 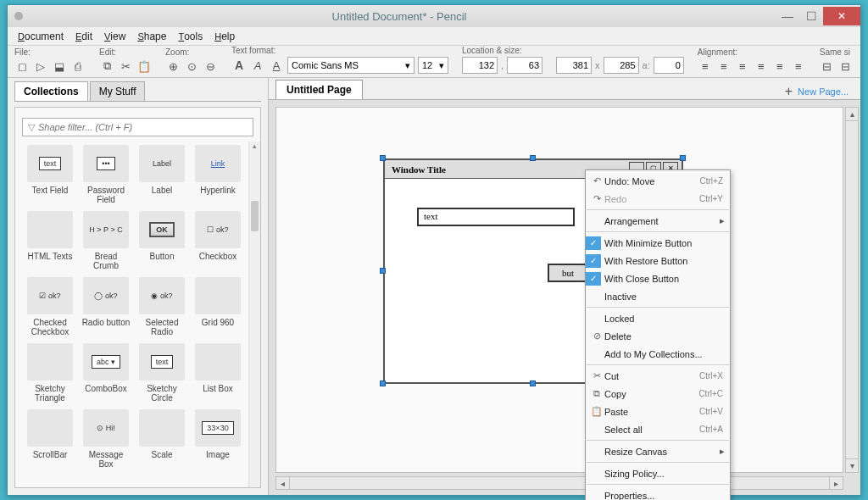 I want to click on ctx-inactive: Inactive, so click(x=658, y=297).